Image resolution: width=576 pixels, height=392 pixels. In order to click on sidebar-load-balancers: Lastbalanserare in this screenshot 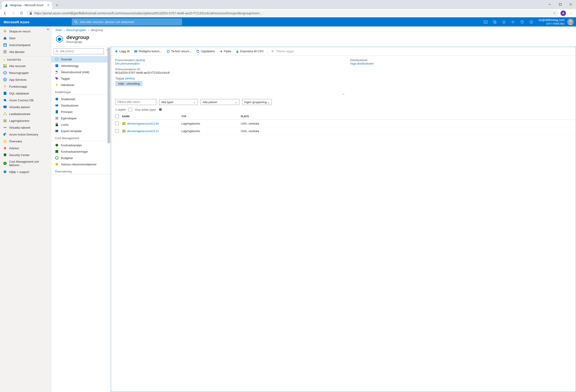, I will do `click(26, 114)`.